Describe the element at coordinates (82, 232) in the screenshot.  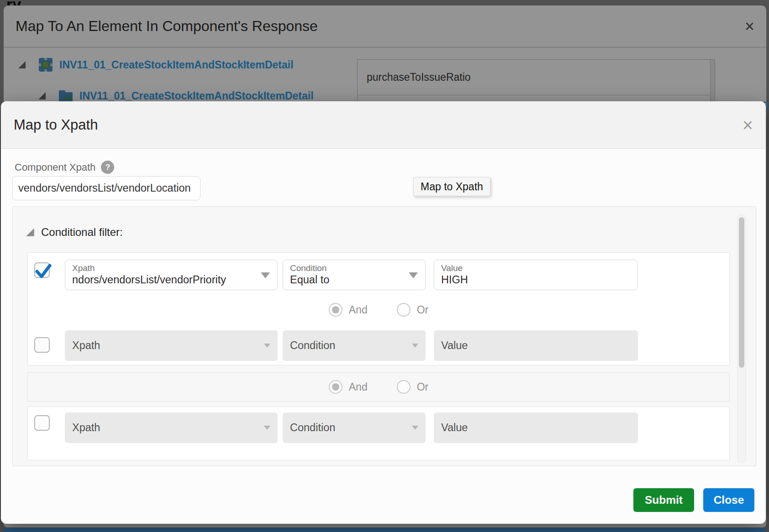
I see `conditional-filter-label: Conditional filter:` at that location.